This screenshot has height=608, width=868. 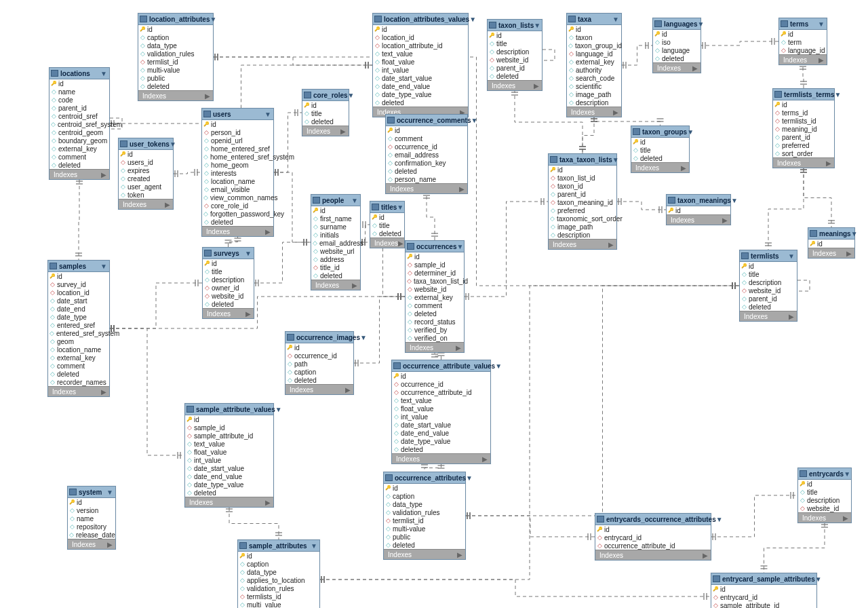 I want to click on column: int_value, so click(x=441, y=417).